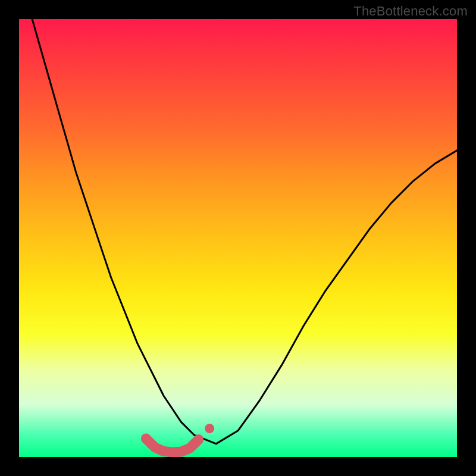  Describe the element at coordinates (411, 11) in the screenshot. I see `watermark-label: TheBottleneck.com` at that location.